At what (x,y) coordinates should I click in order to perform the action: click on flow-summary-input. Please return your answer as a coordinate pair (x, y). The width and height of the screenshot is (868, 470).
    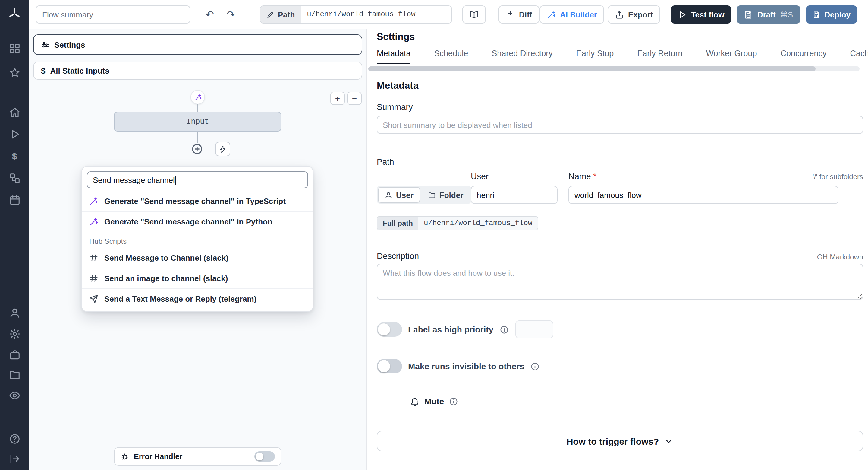
    Looking at the image, I should click on (113, 14).